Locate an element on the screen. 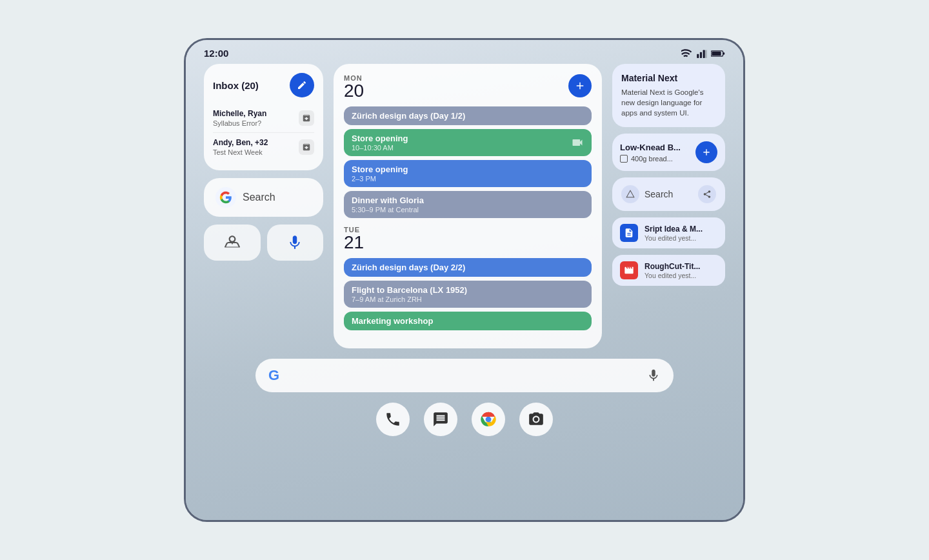 The height and width of the screenshot is (560, 929). cal-event-zurich-2: Zürich design days (Day 2/2) is located at coordinates (468, 267).